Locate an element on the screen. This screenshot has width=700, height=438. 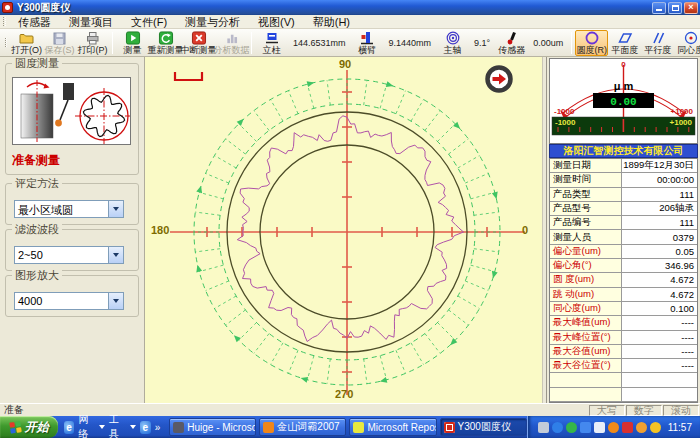
sensor-value: 0.00um is located at coordinates (548, 43).